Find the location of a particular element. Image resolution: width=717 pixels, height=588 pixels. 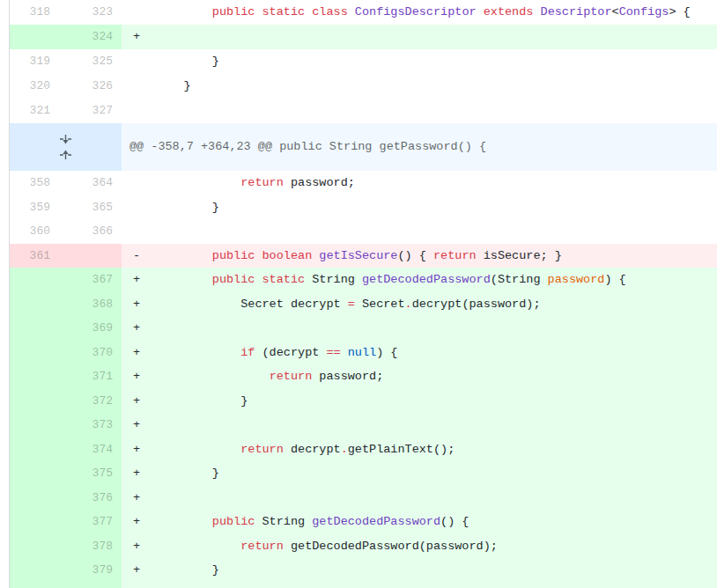

code-segment: public static class is located at coordinates (280, 12).